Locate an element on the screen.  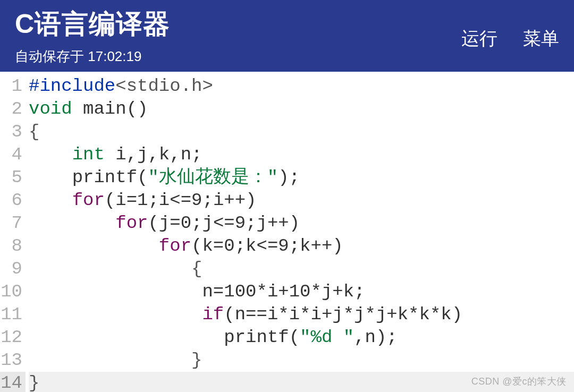
code-line: printf("%d ",n); is located at coordinates (301, 338).